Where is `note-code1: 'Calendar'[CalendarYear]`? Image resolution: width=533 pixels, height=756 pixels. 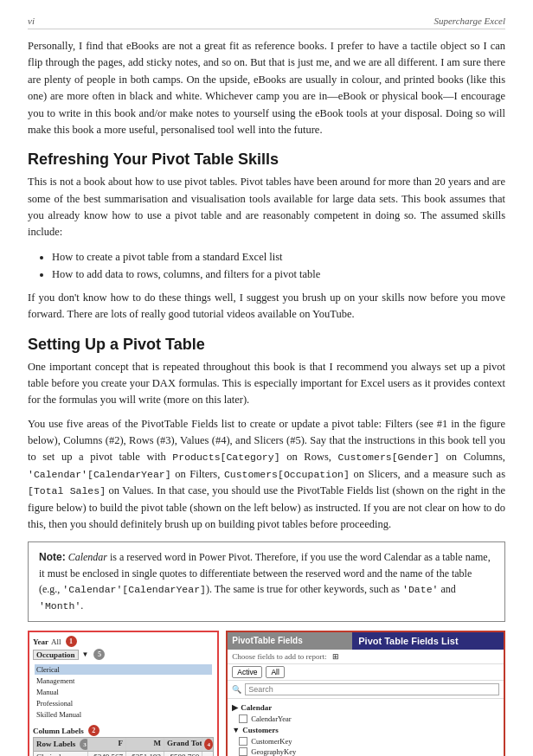
note-code1: 'Calendar'[CalendarYear] is located at coordinates (134, 590).